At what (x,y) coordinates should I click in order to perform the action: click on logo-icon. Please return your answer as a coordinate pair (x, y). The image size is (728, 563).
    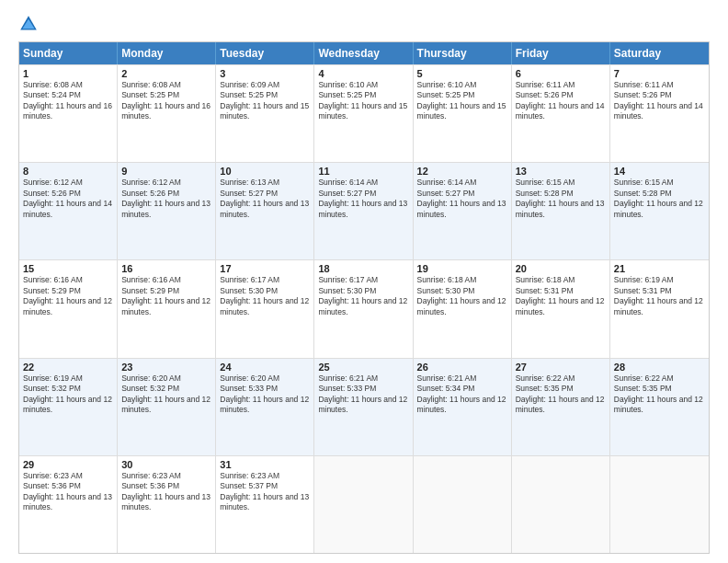
    Looking at the image, I should click on (28, 24).